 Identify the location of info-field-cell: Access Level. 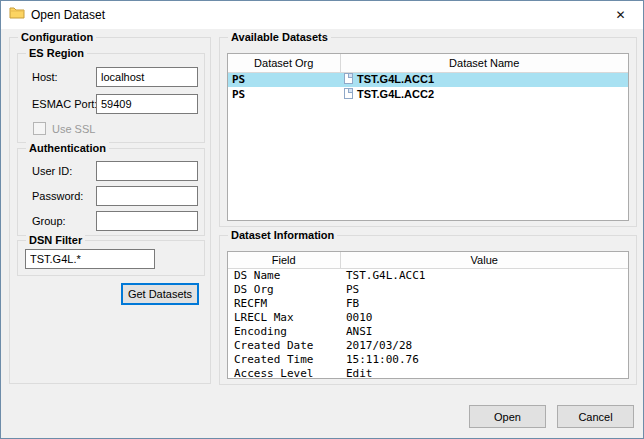
(284, 372).